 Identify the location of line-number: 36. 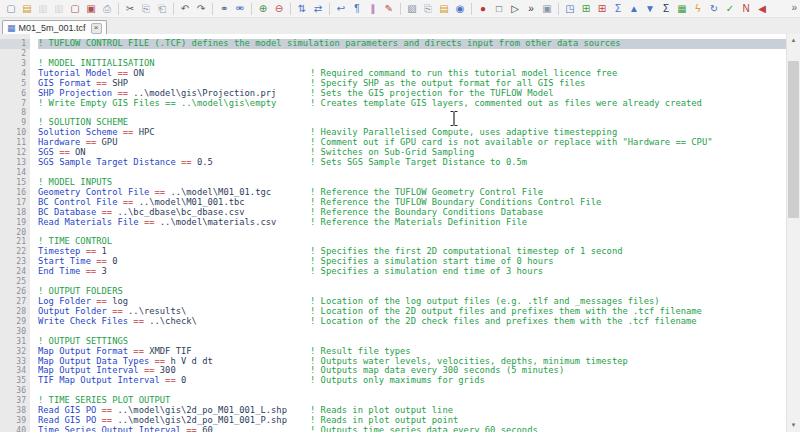
(15, 391).